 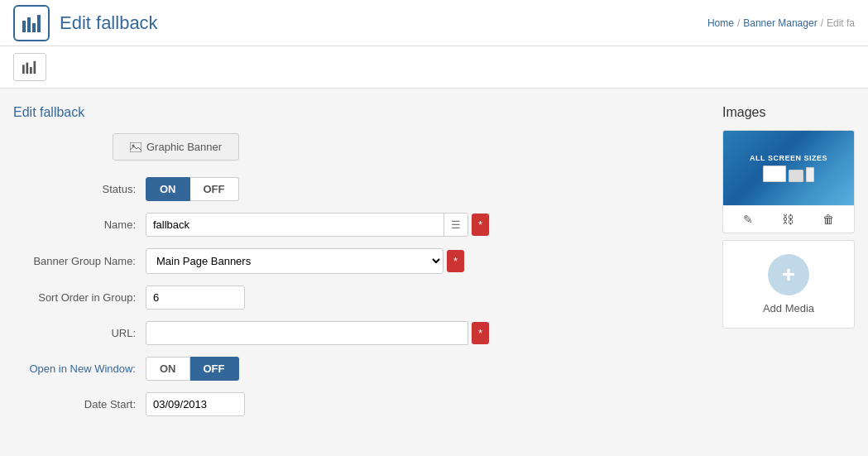 I want to click on url-required-button: *, so click(x=480, y=333).